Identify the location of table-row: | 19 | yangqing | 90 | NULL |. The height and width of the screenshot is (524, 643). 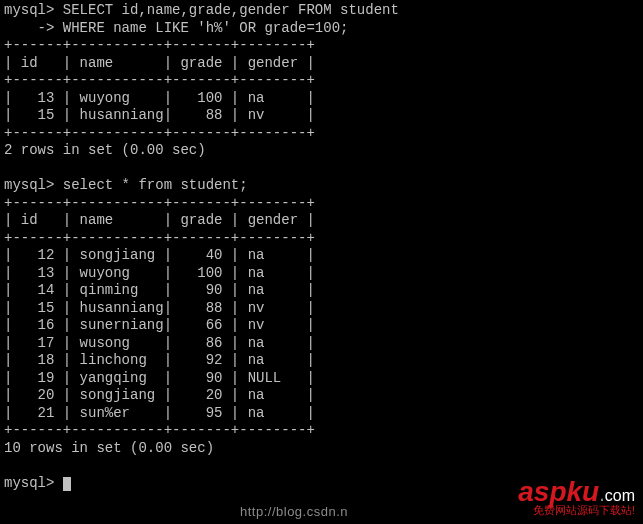
(160, 378).